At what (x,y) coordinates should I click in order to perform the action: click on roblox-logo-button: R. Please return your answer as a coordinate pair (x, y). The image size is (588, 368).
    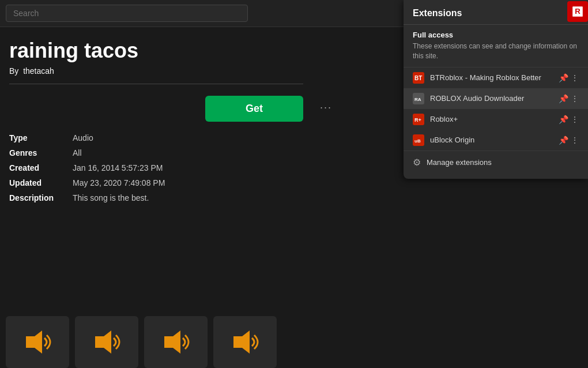
    Looking at the image, I should click on (578, 12).